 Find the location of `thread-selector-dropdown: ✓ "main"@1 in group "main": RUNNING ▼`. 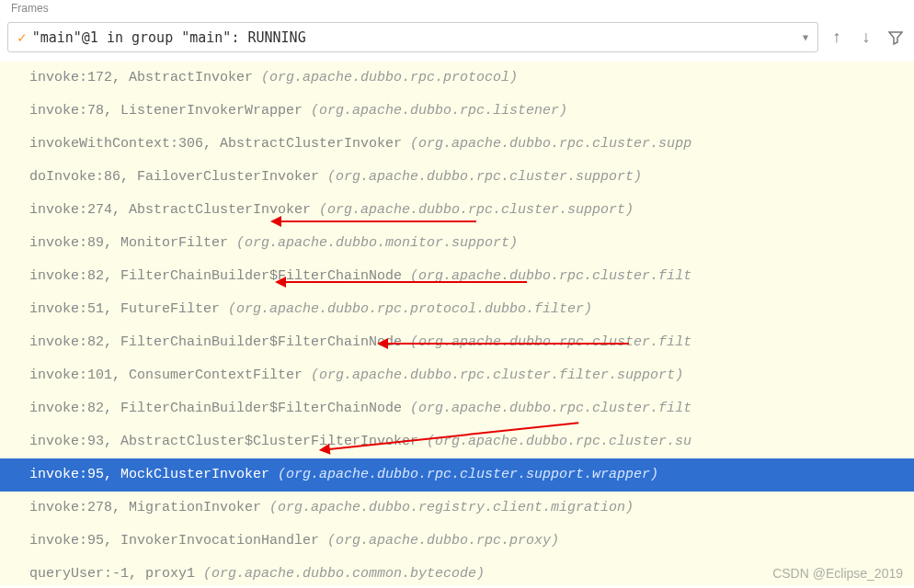

thread-selector-dropdown: ✓ "main"@1 in group "main": RUNNING ▼ is located at coordinates (413, 37).